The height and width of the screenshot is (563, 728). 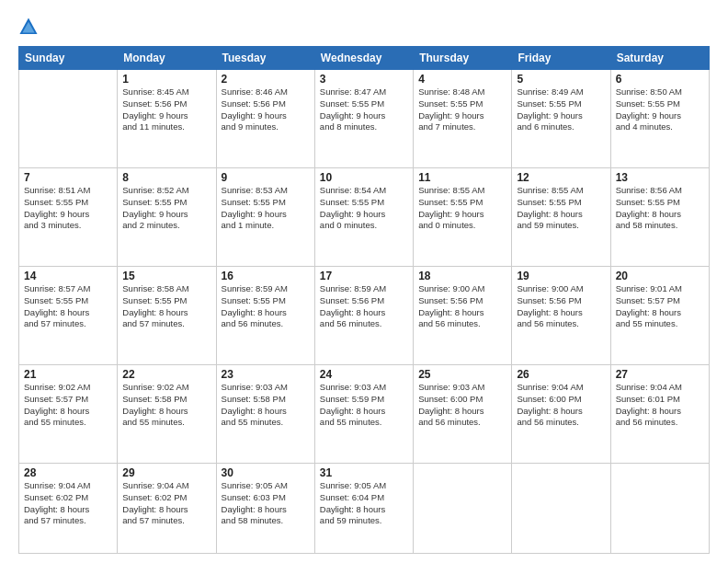 What do you see at coordinates (166, 405) in the screenshot?
I see `day-info: Sunrise: 9:02 AM Sunset: 5:58 PM Dayligh…` at bounding box center [166, 405].